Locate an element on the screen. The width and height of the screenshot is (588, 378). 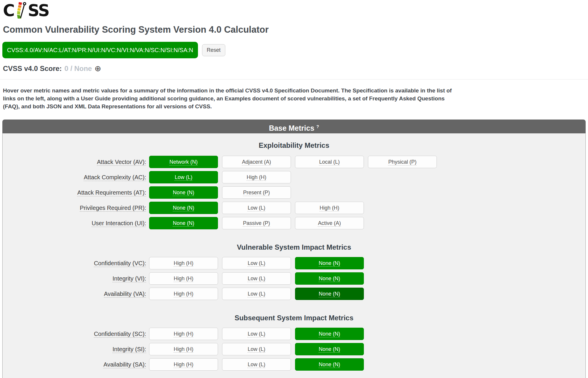
metric-row-integrity-vi: Integrity (VI): High (H) Low (L) None (N… is located at coordinates (294, 278).